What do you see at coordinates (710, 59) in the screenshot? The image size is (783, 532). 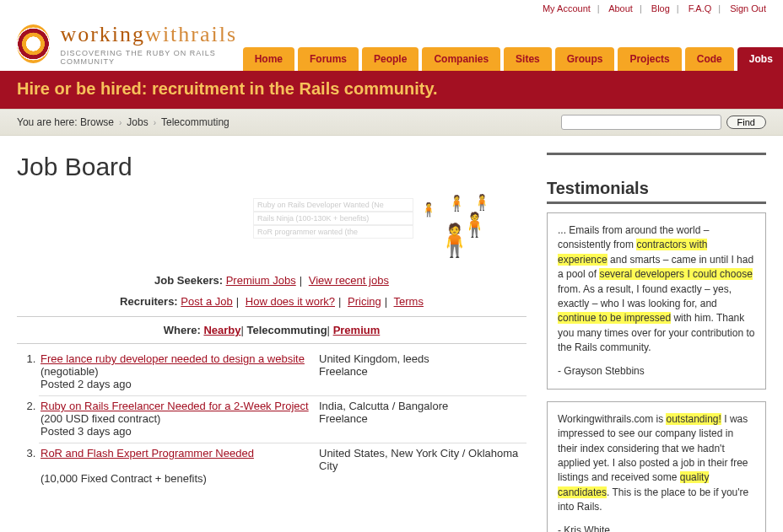 I see `tab-code: Code` at bounding box center [710, 59].